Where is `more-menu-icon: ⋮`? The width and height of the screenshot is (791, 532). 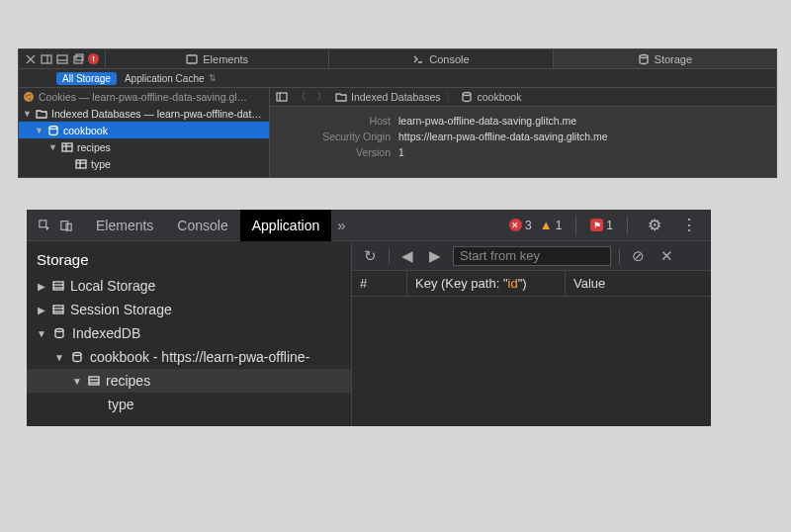 more-menu-icon: ⋮ is located at coordinates (689, 225).